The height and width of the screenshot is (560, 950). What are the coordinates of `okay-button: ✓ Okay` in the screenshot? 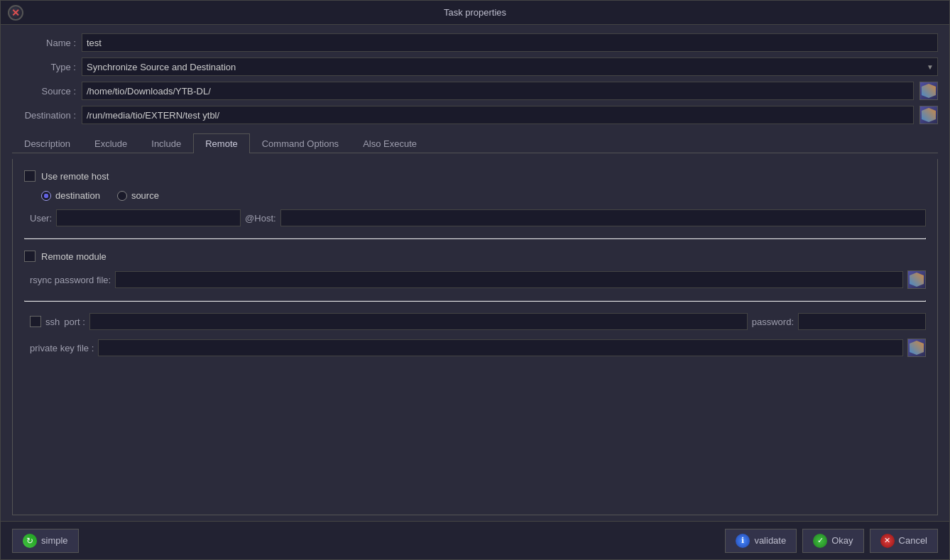 It's located at (833, 541).